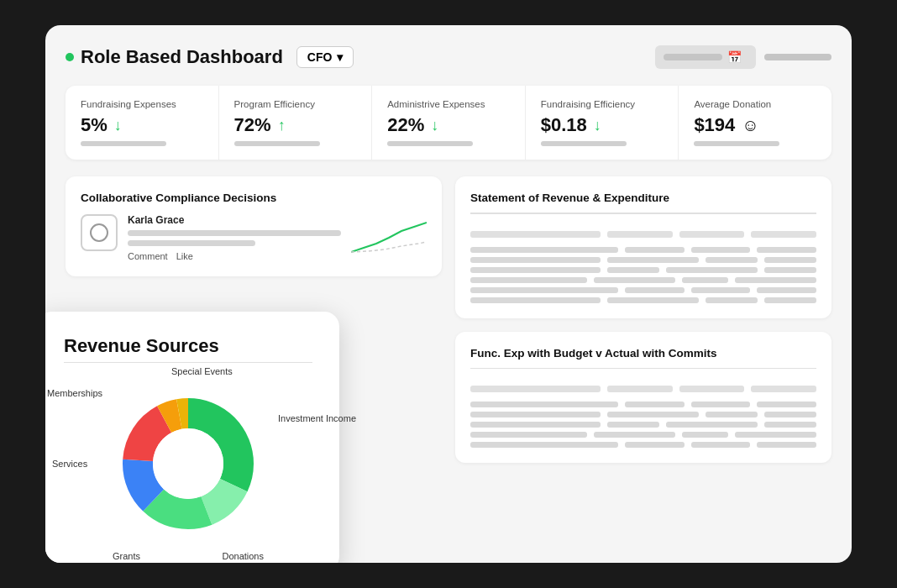  Describe the element at coordinates (142, 104) in the screenshot. I see `stat-label: Fundraising Expenses` at that location.